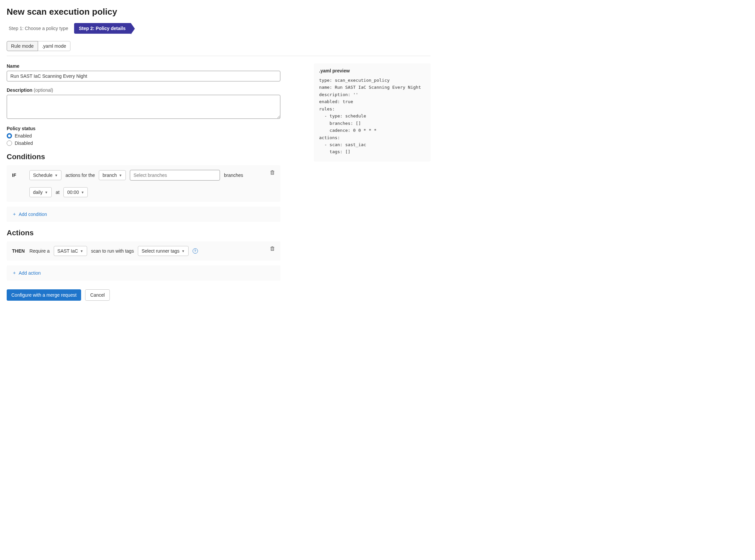 The height and width of the screenshot is (560, 755). I want to click on at-text: at, so click(58, 192).